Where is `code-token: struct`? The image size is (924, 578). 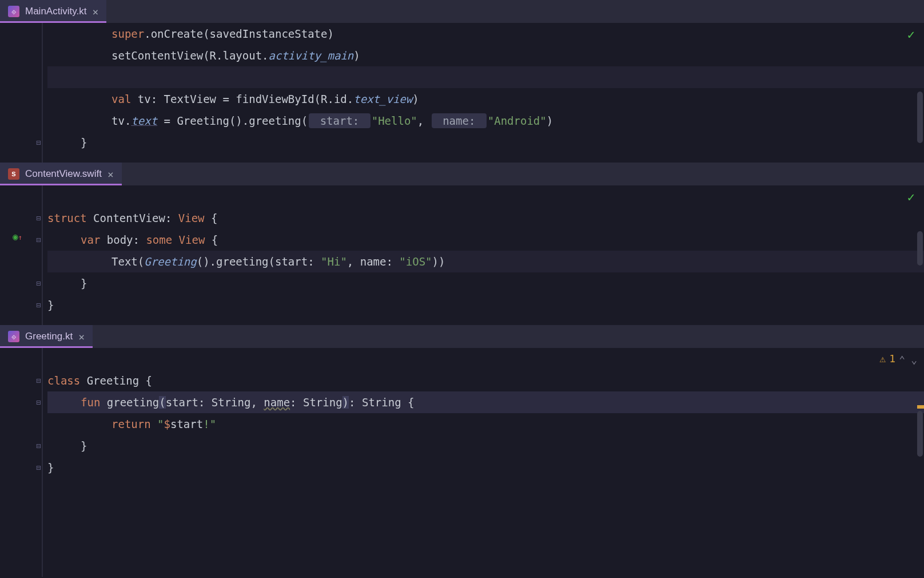
code-token: struct is located at coordinates (70, 218).